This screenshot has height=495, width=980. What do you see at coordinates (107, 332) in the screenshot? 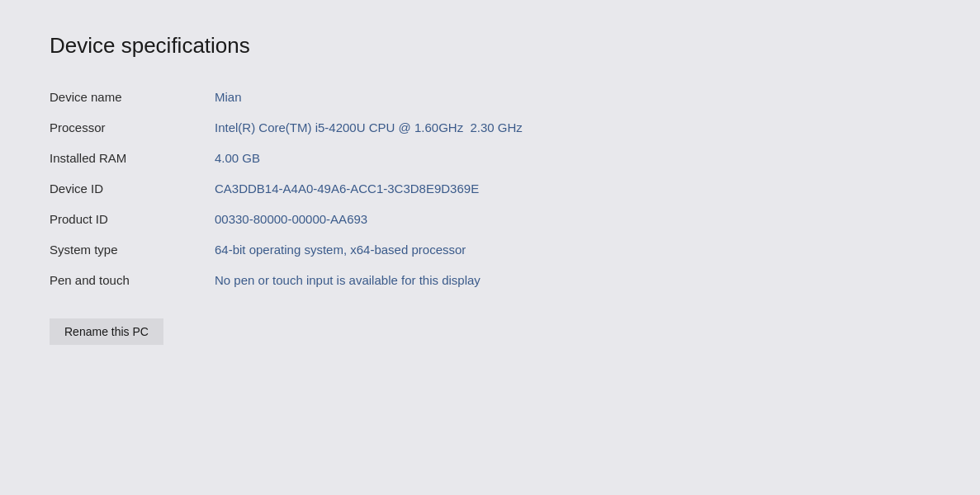
I see `rename-pc-button: Rename this PC` at bounding box center [107, 332].